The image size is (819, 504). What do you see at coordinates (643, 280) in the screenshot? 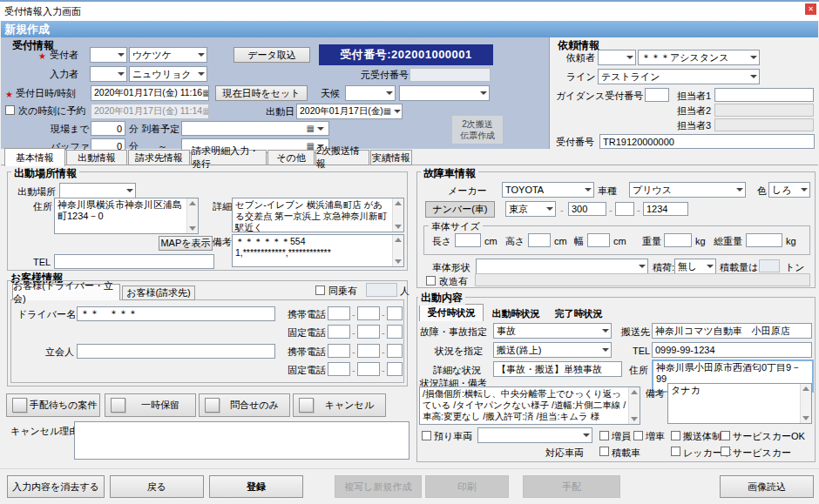
I see `modified-detail-field` at bounding box center [643, 280].